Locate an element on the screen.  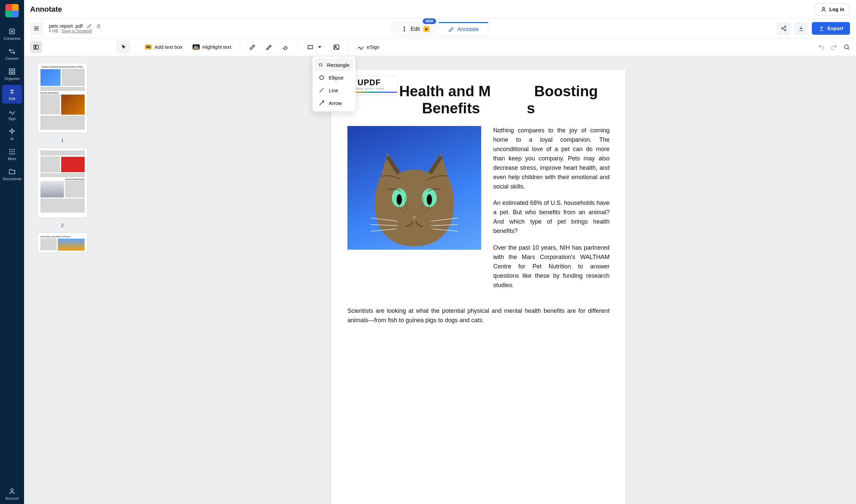
nav-label: More is located at coordinates (12, 159).